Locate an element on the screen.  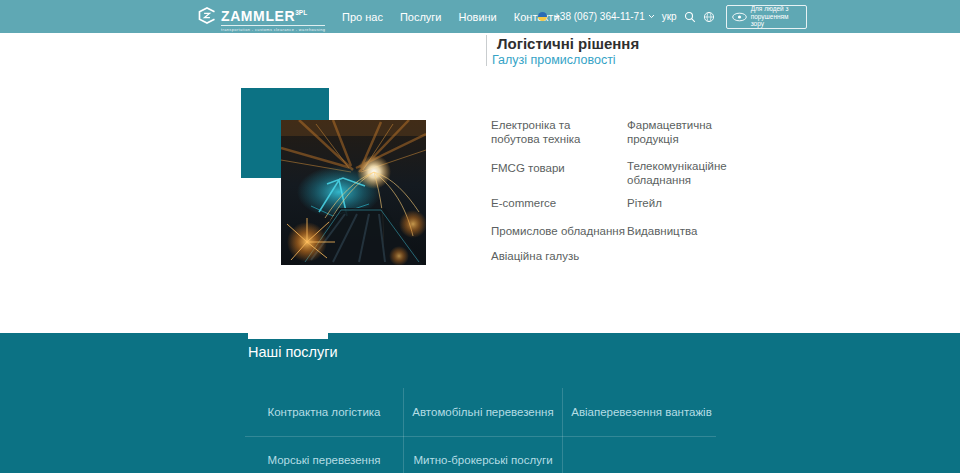
logo-wordmark: ZAMMLER is located at coordinates (258, 16).